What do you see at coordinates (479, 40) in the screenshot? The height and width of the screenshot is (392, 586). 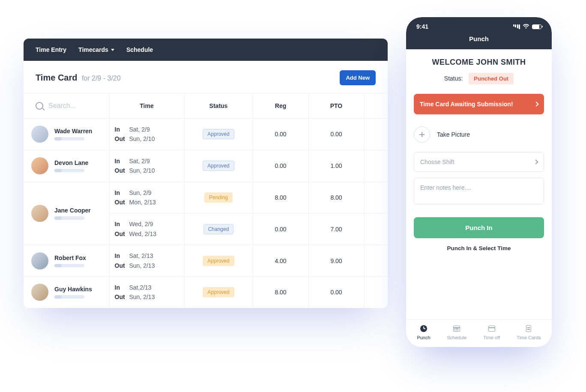 I see `phone-screen-title: Punch` at bounding box center [479, 40].